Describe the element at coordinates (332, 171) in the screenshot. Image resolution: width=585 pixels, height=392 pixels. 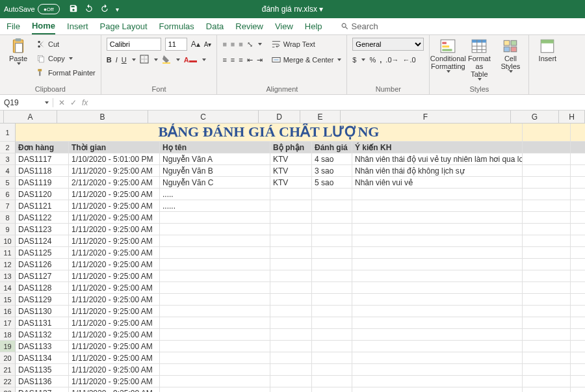
I see `cell: 3 sao` at that location.